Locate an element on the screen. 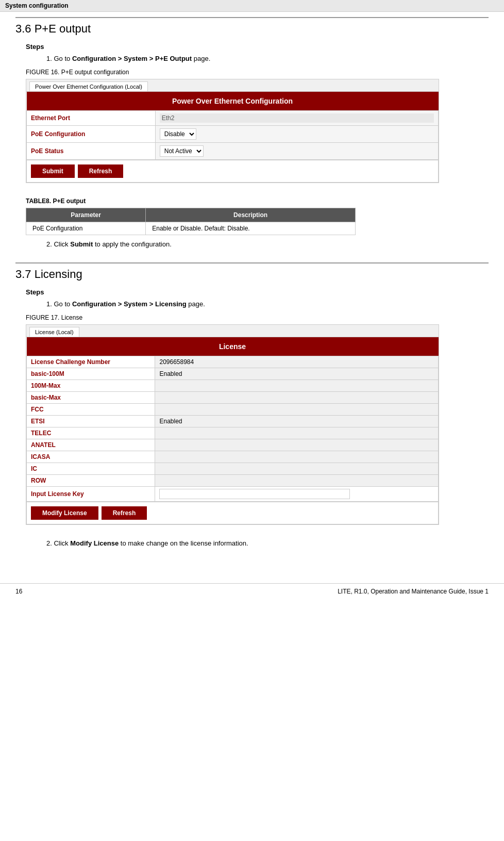 The height and width of the screenshot is (841, 504). table-row: Input License Key is located at coordinates (233, 494).